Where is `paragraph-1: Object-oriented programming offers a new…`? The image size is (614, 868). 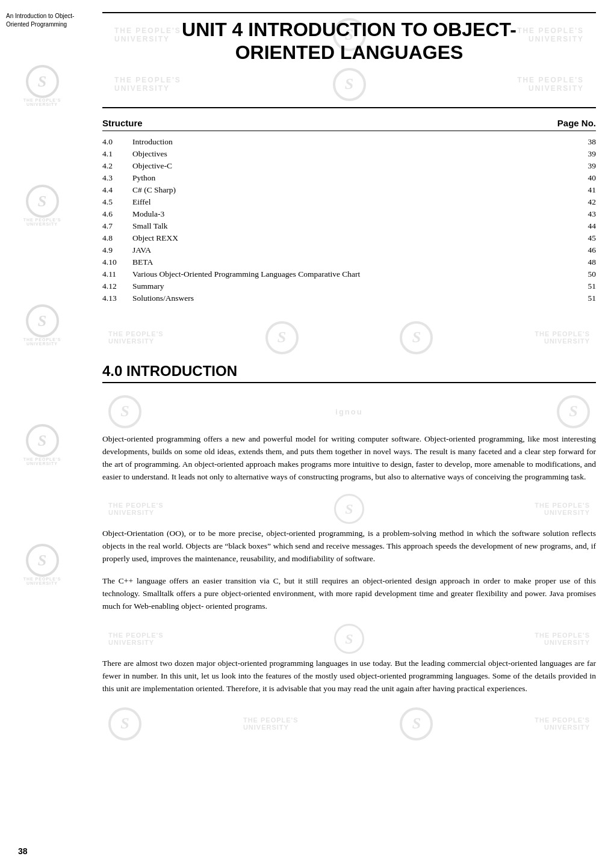 paragraph-1: Object-oriented programming offers a new… is located at coordinates (349, 458).